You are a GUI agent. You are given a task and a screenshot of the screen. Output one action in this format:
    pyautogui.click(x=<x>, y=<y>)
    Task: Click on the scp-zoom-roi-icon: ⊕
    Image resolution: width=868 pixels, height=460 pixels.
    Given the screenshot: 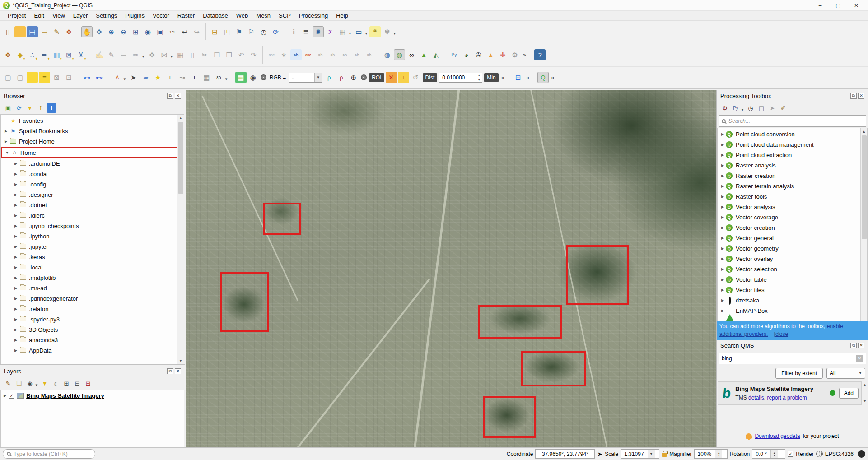 What is the action you would take?
    pyautogui.click(x=353, y=78)
    